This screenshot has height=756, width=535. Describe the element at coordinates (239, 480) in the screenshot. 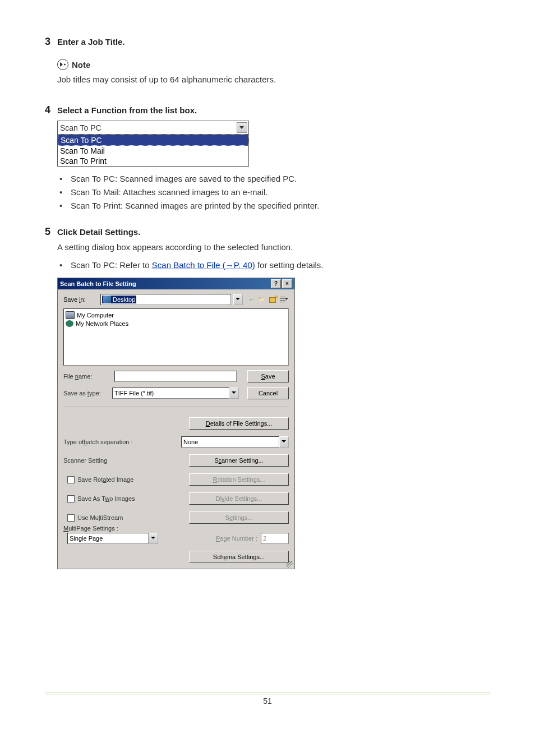

I see `rotation-settings-button: Rotation Settings...` at that location.